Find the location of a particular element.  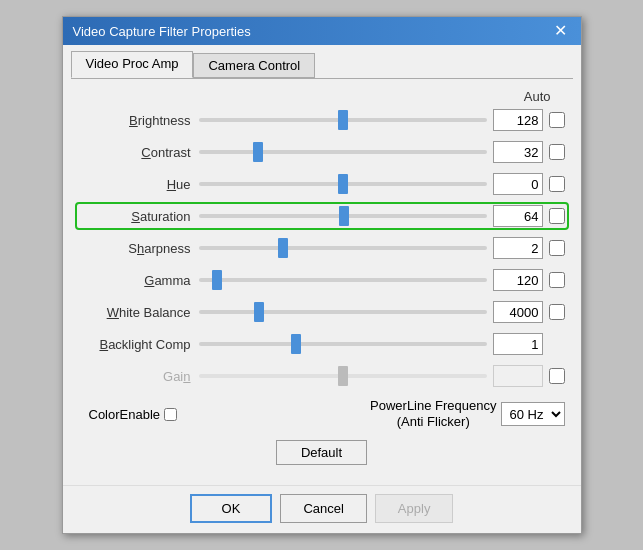

gain-label: Gain is located at coordinates (139, 376).